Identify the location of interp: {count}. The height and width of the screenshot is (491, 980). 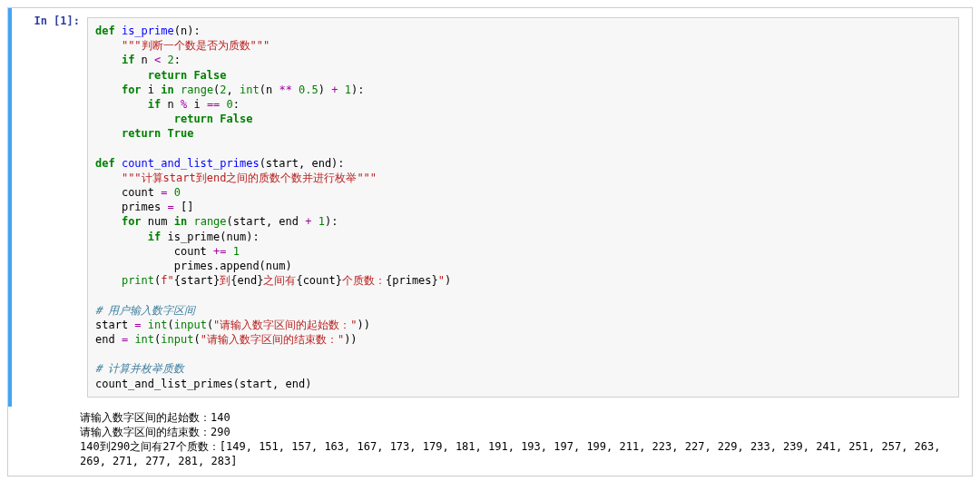
(319, 280).